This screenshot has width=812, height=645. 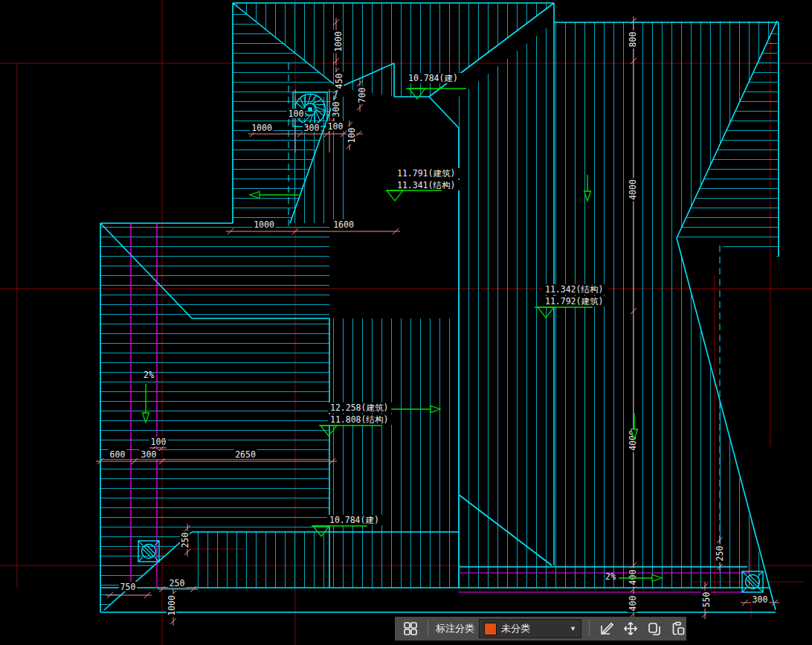 What do you see at coordinates (573, 629) in the screenshot?
I see `chevron-down-icon: ▼` at bounding box center [573, 629].